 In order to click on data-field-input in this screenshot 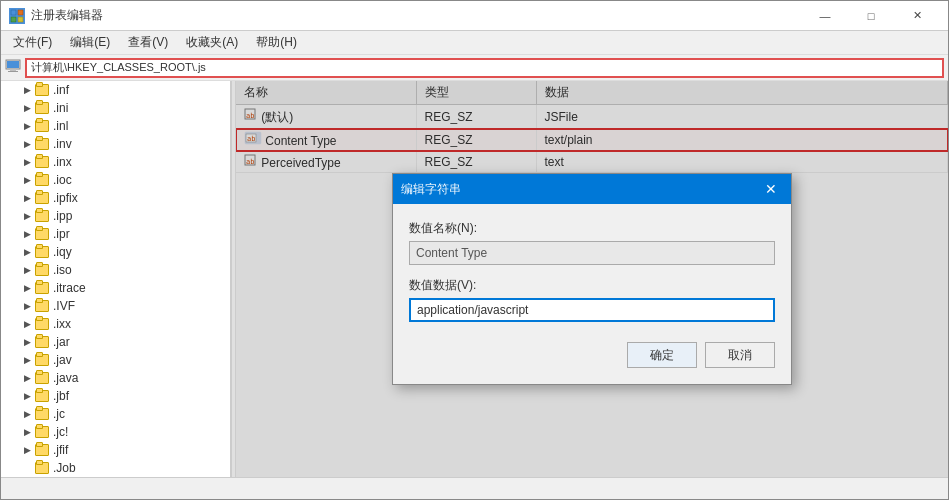, I will do `click(592, 310)`.